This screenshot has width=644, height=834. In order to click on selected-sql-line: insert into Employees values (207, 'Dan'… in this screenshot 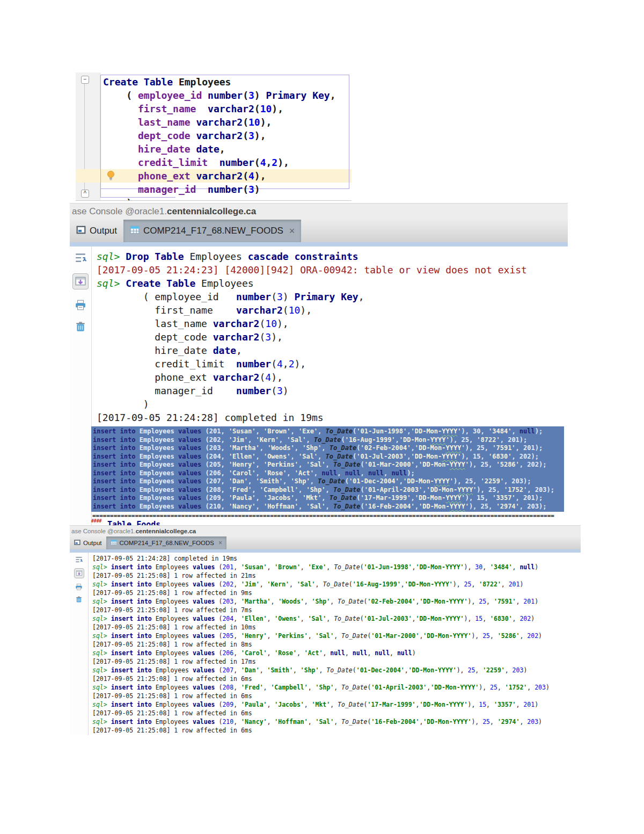, I will do `click(328, 482)`.